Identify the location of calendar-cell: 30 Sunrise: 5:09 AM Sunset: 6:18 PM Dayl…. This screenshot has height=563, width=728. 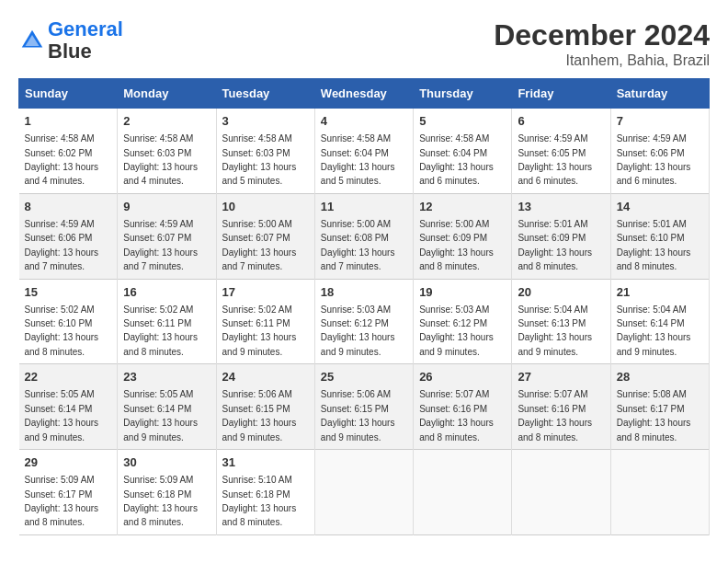
(167, 493).